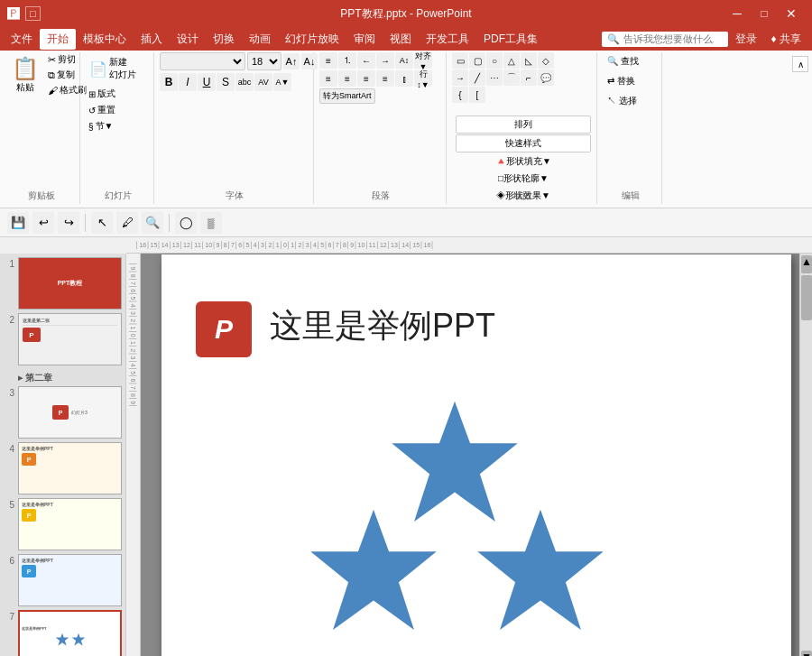  I want to click on shape-rtriangle: ◺, so click(529, 60).